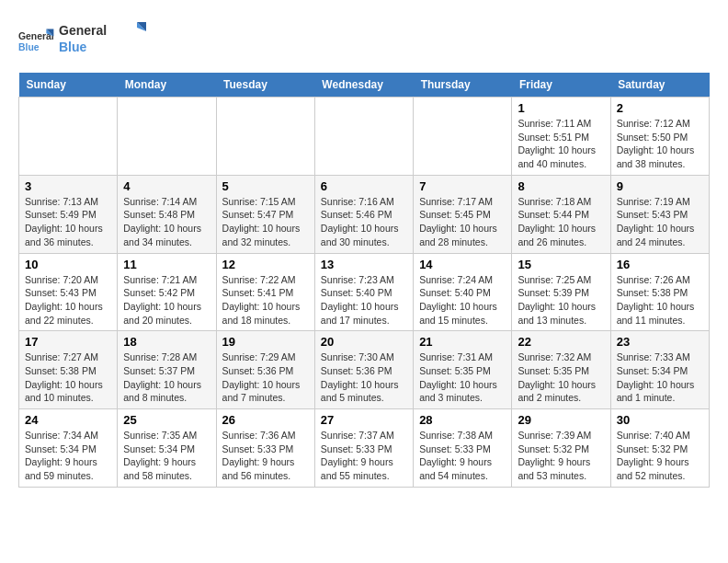 This screenshot has width=728, height=563. What do you see at coordinates (364, 342) in the screenshot?
I see `day-number: 20` at bounding box center [364, 342].